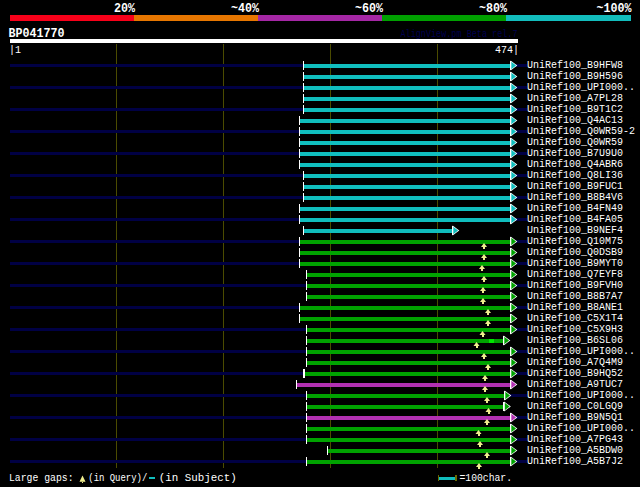 The image size is (640, 487). I want to click on svg-text: (in Subject), so click(198, 478).